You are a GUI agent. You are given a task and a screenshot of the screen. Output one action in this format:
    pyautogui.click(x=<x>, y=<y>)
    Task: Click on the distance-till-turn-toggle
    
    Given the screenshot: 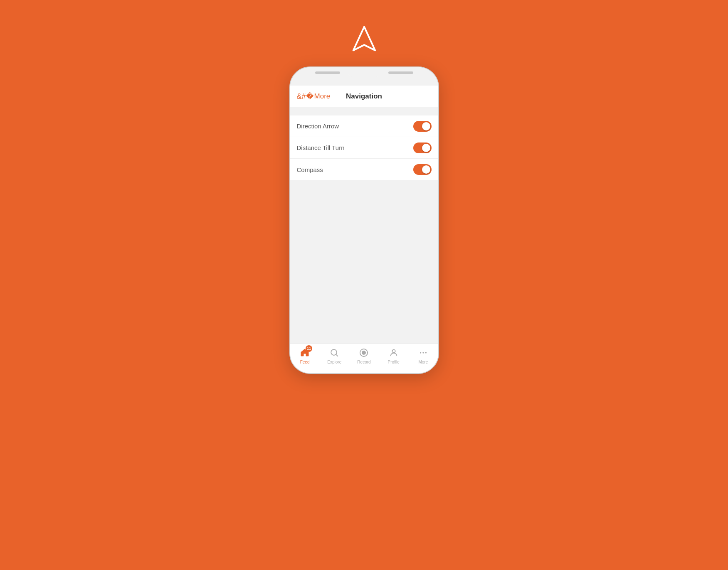 What is the action you would take?
    pyautogui.click(x=422, y=148)
    